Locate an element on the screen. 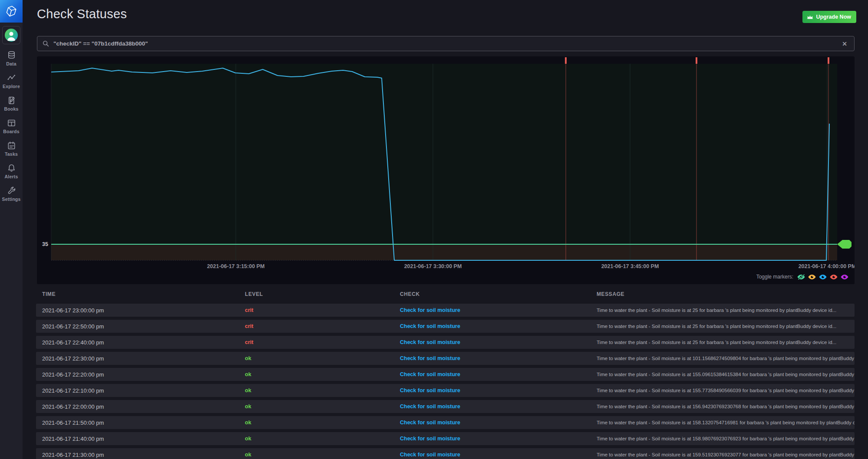 This screenshot has width=868, height=459. table-row: 2021-06-17 21:50:00 pmokCheck for soil m… is located at coordinates (446, 423).